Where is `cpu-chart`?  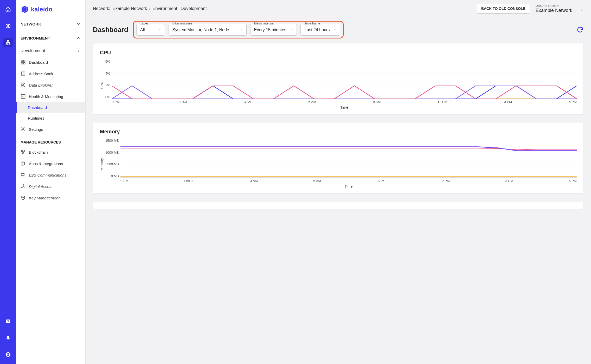 cpu-chart is located at coordinates (344, 79).